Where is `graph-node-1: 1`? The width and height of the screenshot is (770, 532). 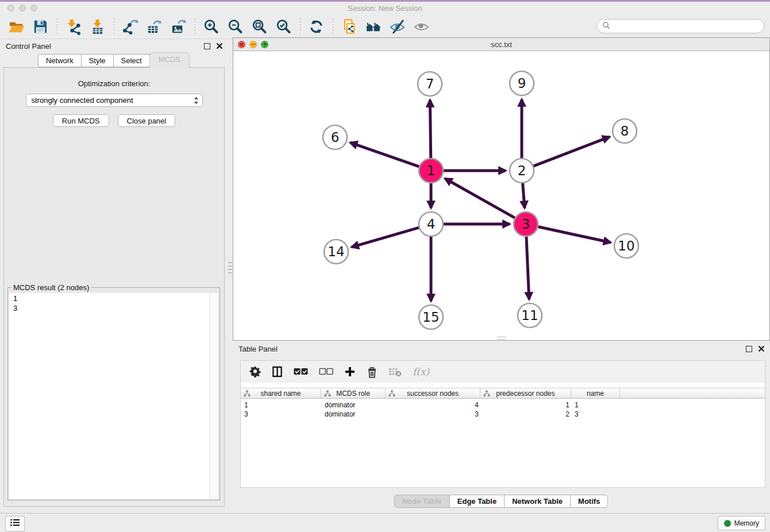 graph-node-1: 1 is located at coordinates (431, 171).